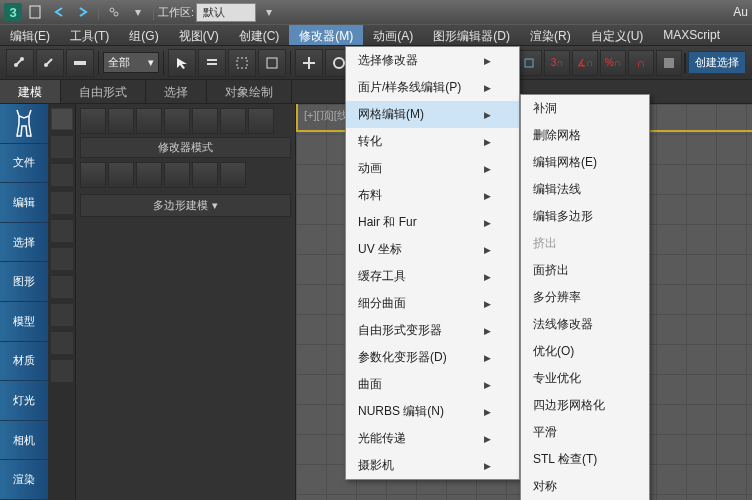 This screenshot has width=752, height=500. I want to click on new-icon, so click(35, 12).